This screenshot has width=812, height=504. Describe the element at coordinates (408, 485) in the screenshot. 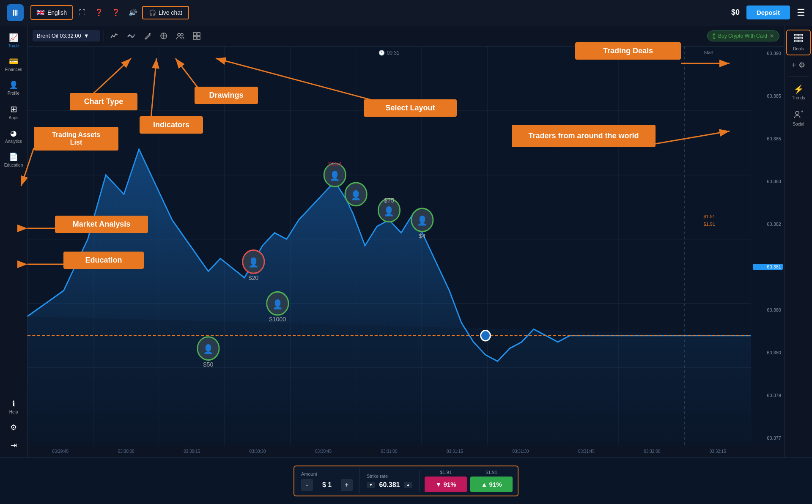

I see `strike-up-arrows: ▲` at that location.